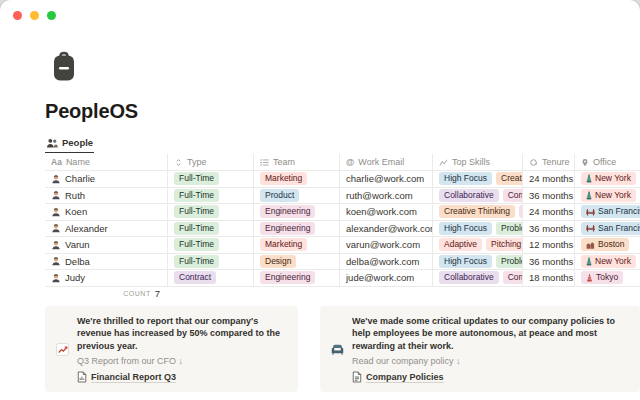  Describe the element at coordinates (196, 178) in the screenshot. I see `tag: Full-Time` at that location.